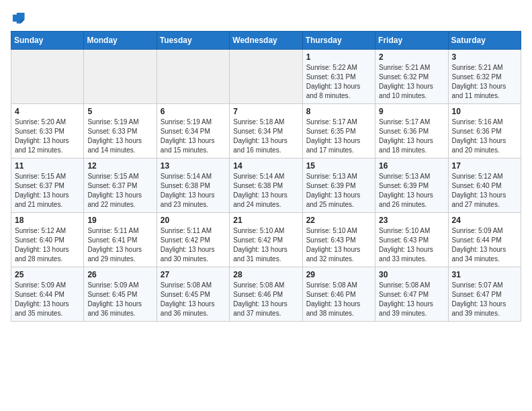 The height and width of the screenshot is (411, 532). What do you see at coordinates (120, 150) in the screenshot?
I see `day-info: and 14 minutes.` at bounding box center [120, 150].